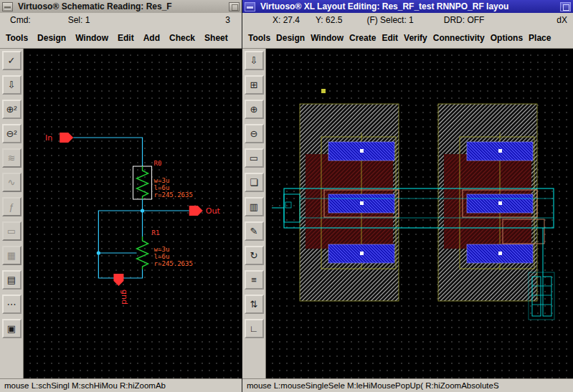 The image size is (573, 392). Describe the element at coordinates (79, 20) in the screenshot. I see `selection-count: Sel: 1` at that location.